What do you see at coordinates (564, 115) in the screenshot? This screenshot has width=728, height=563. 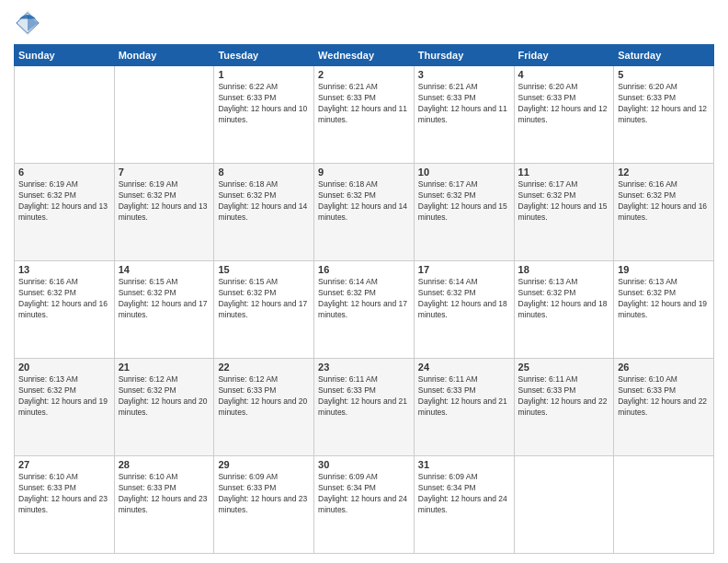 I see `day-cell: 4Sunrise: 6:20 AM Sunset: 6:33 PM Daylig…` at bounding box center [564, 115].